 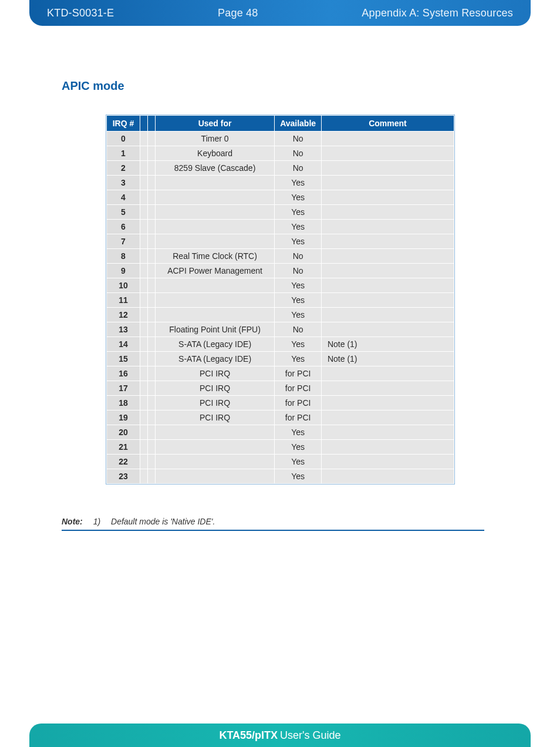 What do you see at coordinates (123, 374) in the screenshot?
I see `cell-irq: 16` at bounding box center [123, 374].